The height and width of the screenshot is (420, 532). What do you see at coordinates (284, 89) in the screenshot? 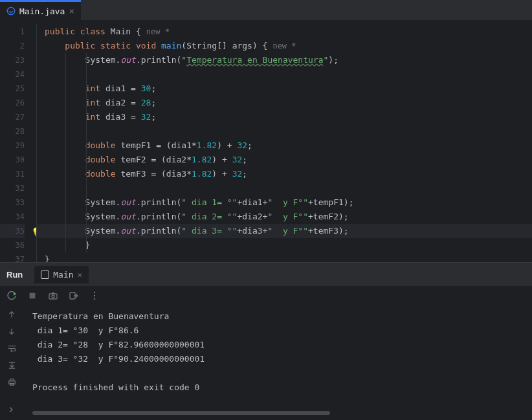
I see `code-line: int dia1 = 30;` at bounding box center [284, 89].